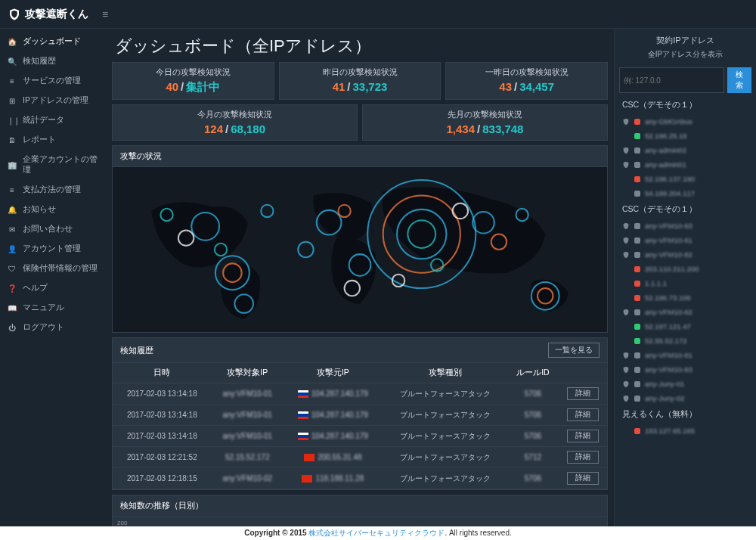 The width and height of the screenshot is (756, 540). I want to click on sidebar-item-1: 🔍検知履歴, so click(53, 61).